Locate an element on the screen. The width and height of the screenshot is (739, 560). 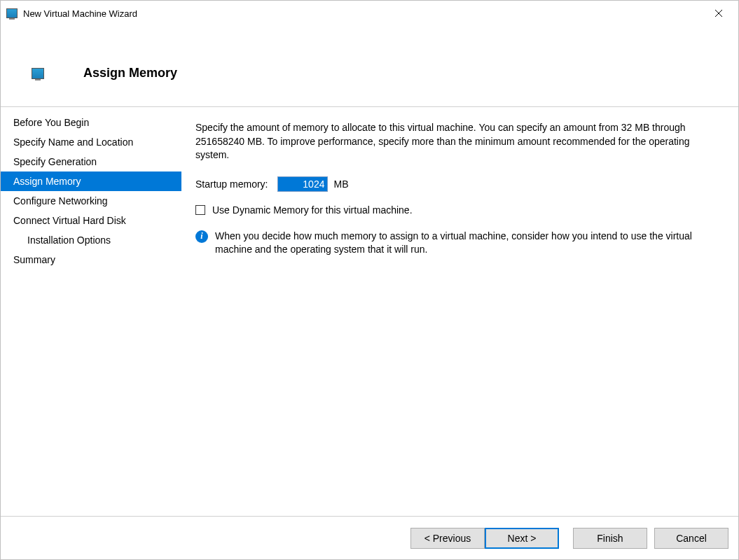
info-text: When you decide how much memory to assig… is located at coordinates (469, 244).